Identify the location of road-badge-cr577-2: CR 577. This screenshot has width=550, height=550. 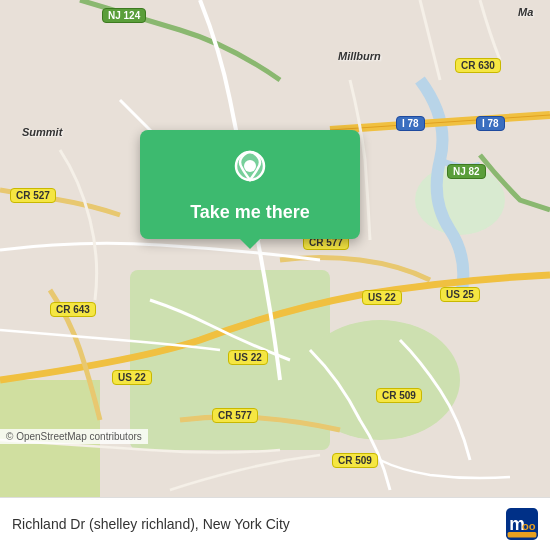
(235, 416).